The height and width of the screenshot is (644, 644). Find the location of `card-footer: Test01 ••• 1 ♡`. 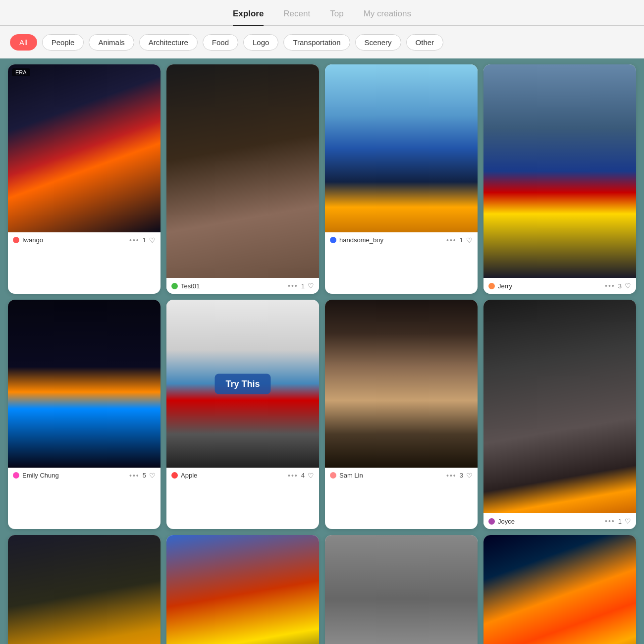

card-footer: Test01 ••• 1 ♡ is located at coordinates (243, 286).